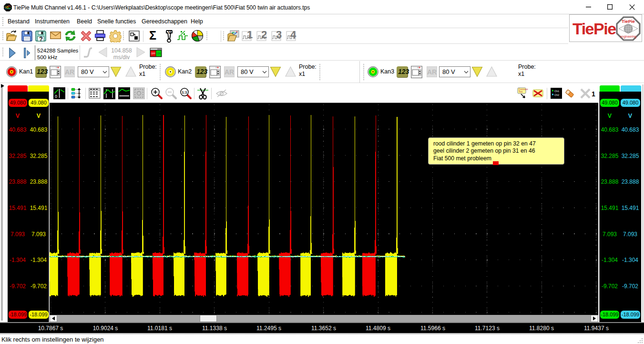 The height and width of the screenshot is (344, 644). I want to click on svg-text: engineering, so click(628, 37).